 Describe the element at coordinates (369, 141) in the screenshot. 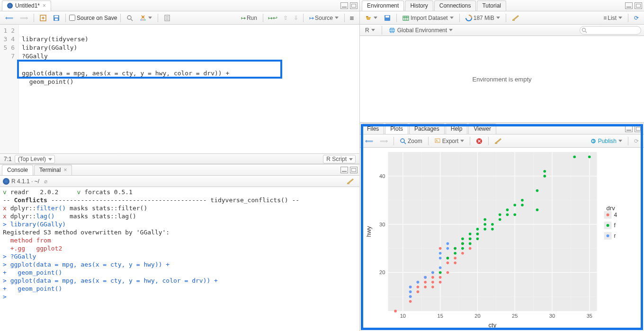

I see `prev-plot-icon: ⟸` at that location.